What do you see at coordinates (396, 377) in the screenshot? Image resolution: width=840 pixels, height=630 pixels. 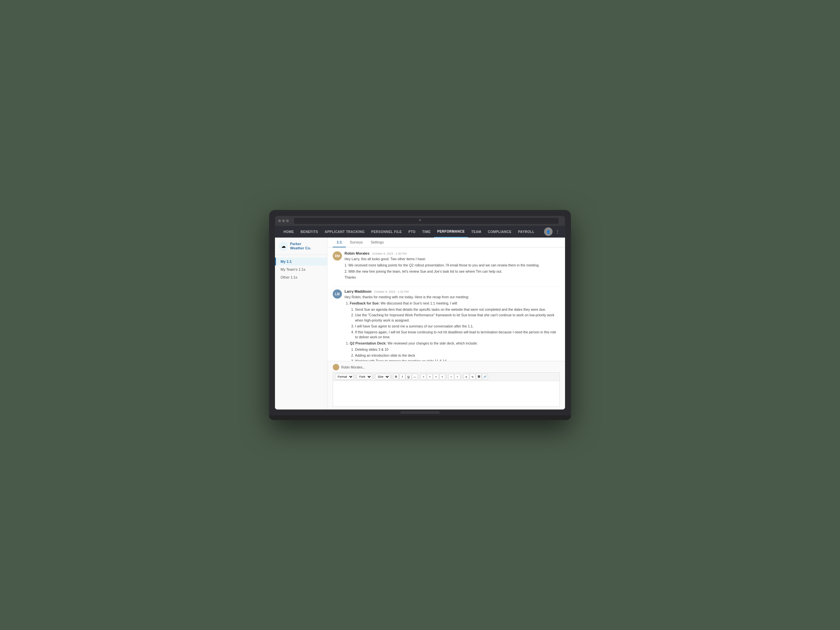 I see `bold-button: B` at bounding box center [396, 377].